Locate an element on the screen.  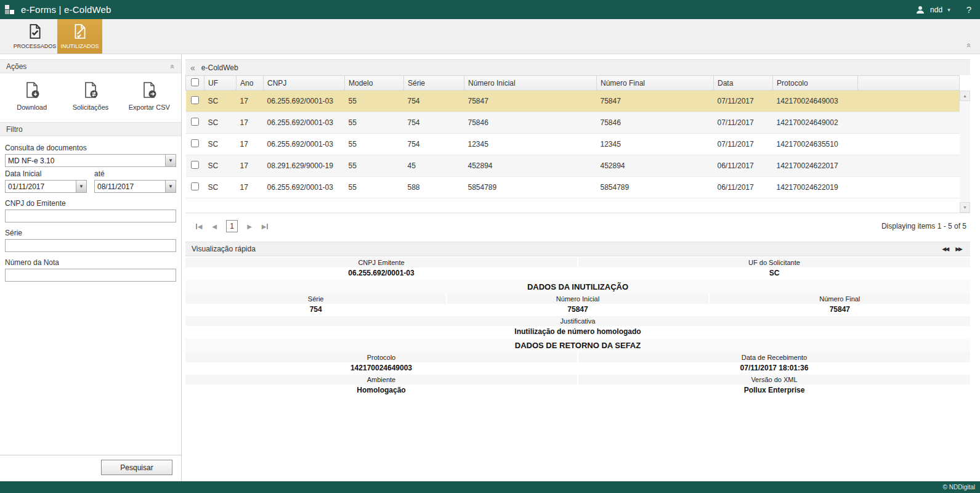
last-page-button: ▶ is located at coordinates (265, 226).